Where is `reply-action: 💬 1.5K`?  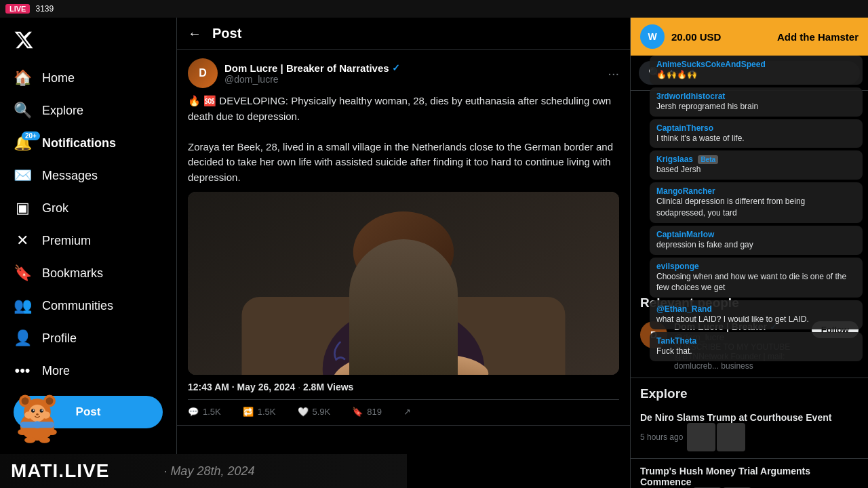 reply-action: 💬 1.5K is located at coordinates (205, 412).